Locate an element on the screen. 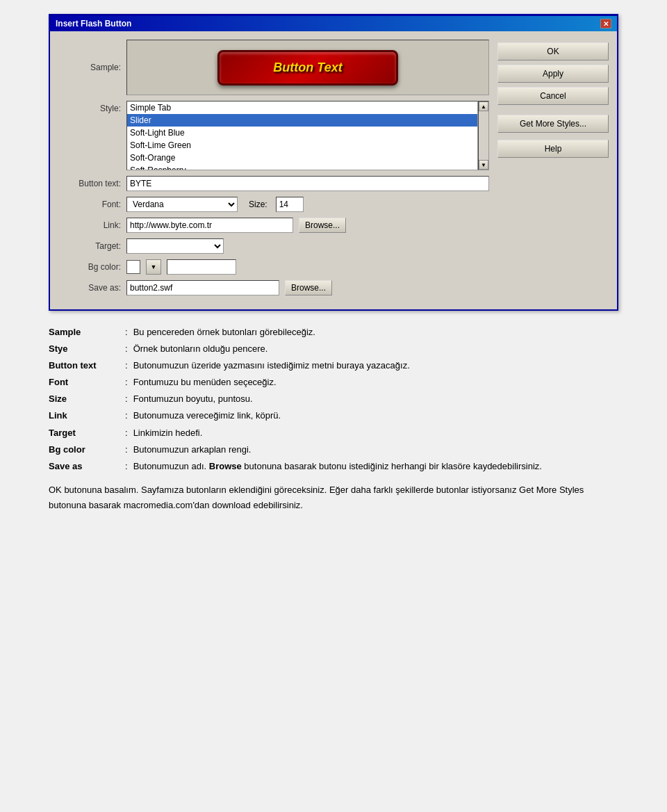 The image size is (667, 812). dialog-title: Insert Flash Button is located at coordinates (93, 24).